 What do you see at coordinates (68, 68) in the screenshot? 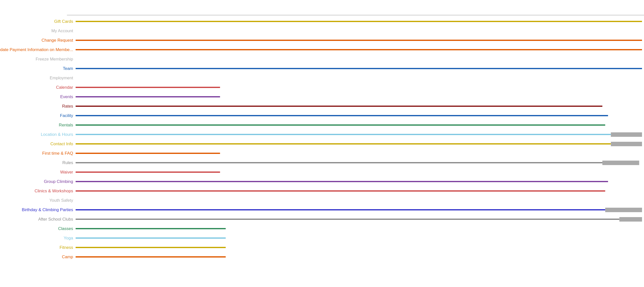
I see `row-label: Team` at bounding box center [68, 68].